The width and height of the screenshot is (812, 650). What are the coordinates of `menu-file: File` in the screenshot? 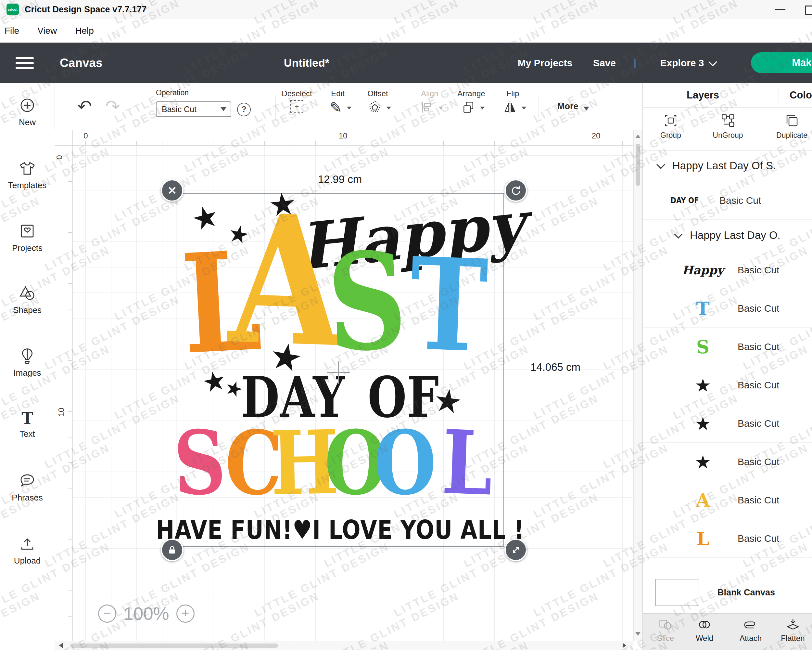 It's located at (12, 31).